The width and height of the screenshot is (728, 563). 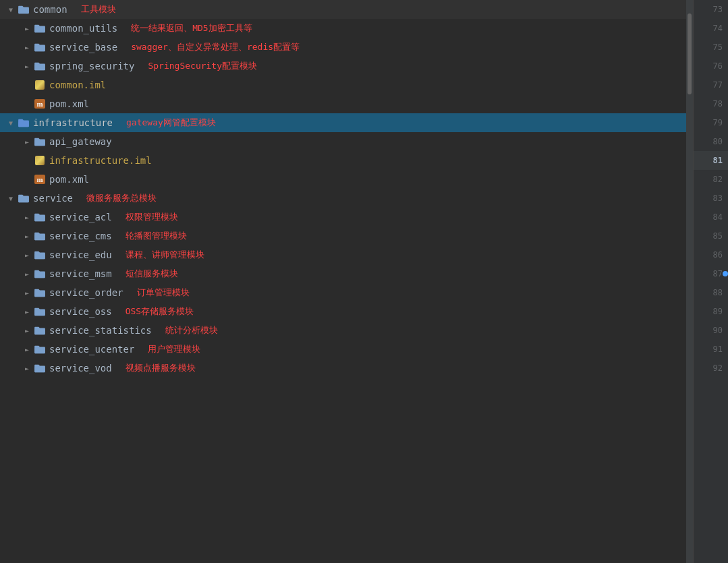 What do you see at coordinates (81, 368) in the screenshot?
I see `item-name: service_vod` at bounding box center [81, 368].